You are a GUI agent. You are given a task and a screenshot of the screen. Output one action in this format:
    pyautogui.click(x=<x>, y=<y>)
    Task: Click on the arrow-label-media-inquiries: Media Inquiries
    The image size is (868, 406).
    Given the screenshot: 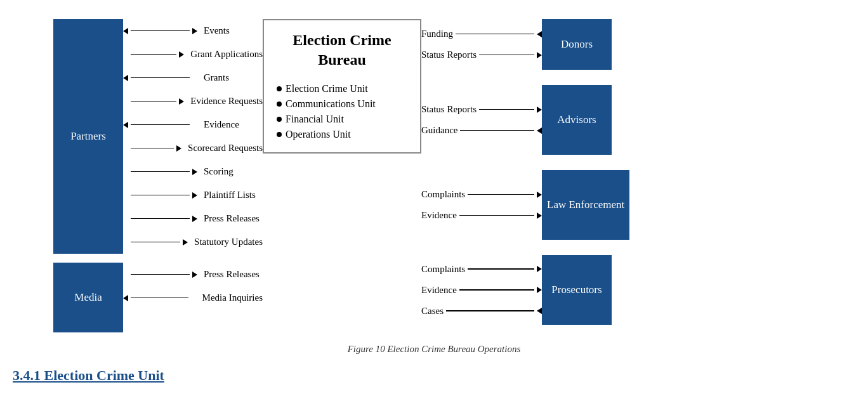 What is the action you would take?
    pyautogui.click(x=231, y=298)
    